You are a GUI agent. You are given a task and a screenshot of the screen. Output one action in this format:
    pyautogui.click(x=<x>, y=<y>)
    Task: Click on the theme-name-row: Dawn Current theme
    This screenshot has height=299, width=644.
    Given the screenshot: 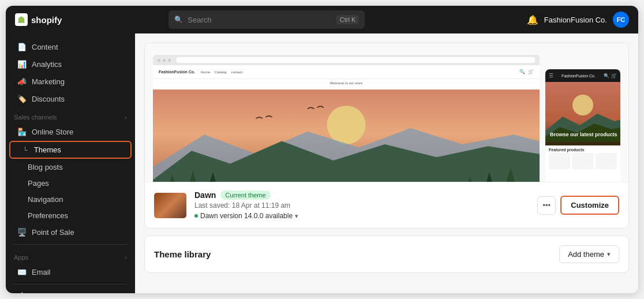 What is the action you would take?
    pyautogui.click(x=362, y=195)
    